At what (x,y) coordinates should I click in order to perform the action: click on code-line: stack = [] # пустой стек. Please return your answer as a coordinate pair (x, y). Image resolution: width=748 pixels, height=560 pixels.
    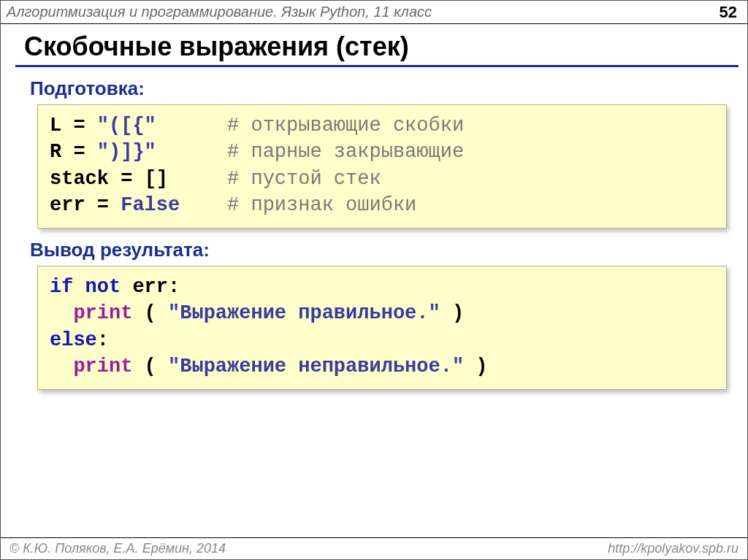
    Looking at the image, I should click on (382, 179).